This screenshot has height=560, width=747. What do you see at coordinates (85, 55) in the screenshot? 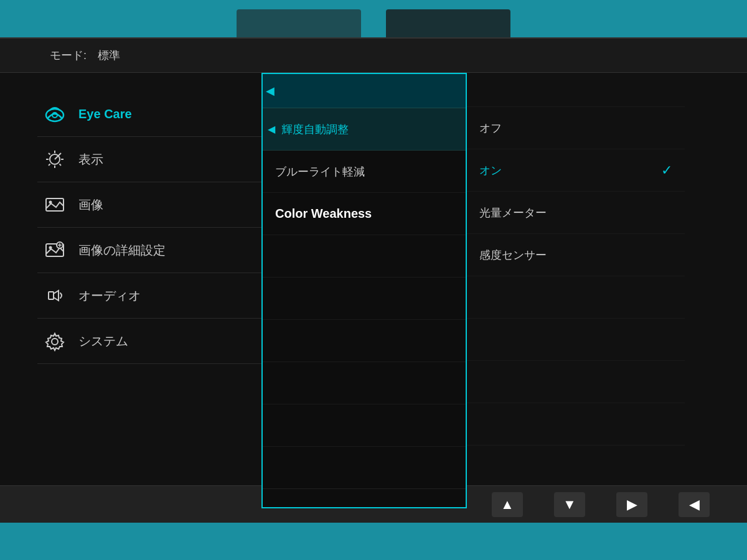
I see `mode-label: モード: 標準` at bounding box center [85, 55].